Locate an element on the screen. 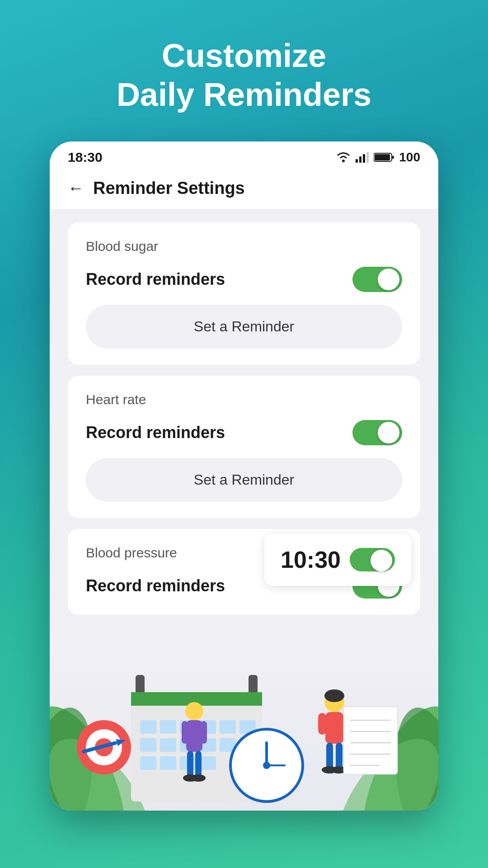  top-bar: ← Reminder Settings is located at coordinates (244, 189).